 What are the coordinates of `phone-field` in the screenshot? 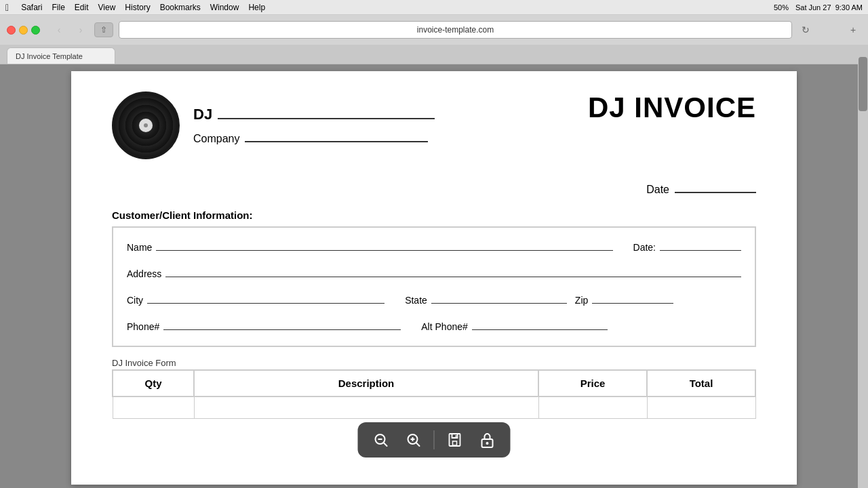 It's located at (282, 324).